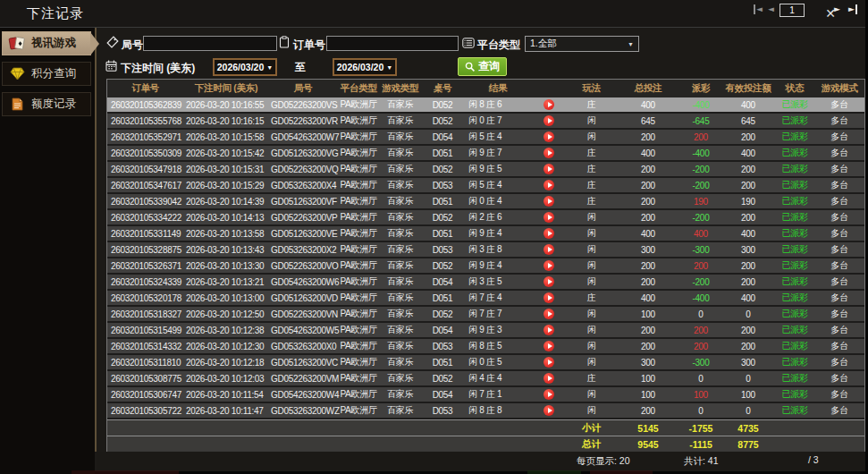 The image size is (868, 474). Describe the element at coordinates (648, 428) in the screenshot. I see `subtotal-total-bet: 5145` at that location.